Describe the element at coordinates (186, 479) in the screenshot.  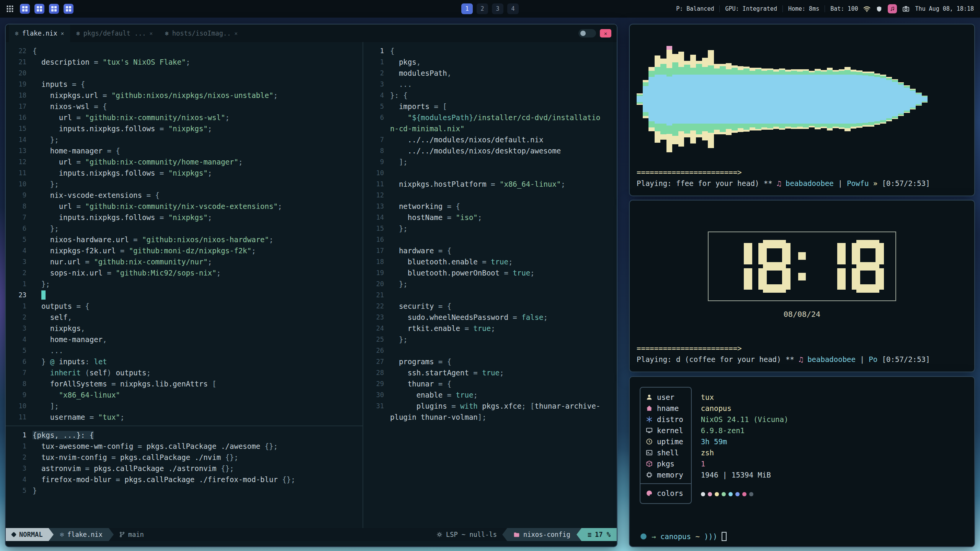
I see `code-line: 4 firefox-mod-blur = pkgs.callPackage ./…` at that location.